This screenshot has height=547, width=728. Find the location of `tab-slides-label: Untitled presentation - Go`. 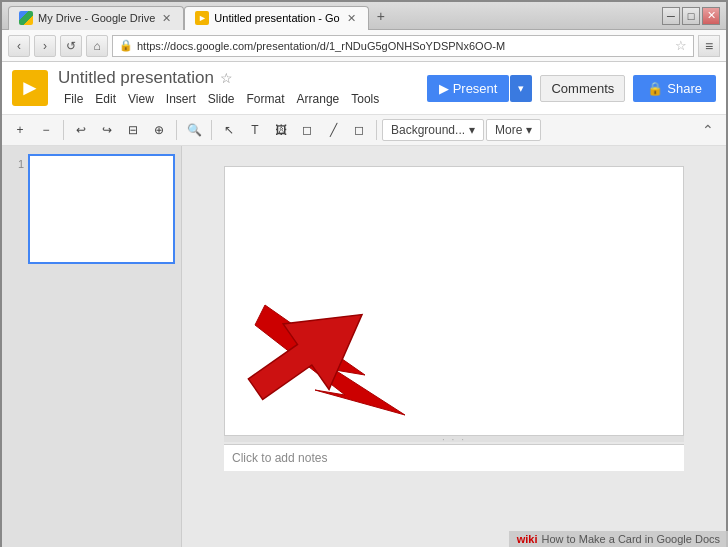

tab-slides-label: Untitled presentation - Go is located at coordinates (276, 18).